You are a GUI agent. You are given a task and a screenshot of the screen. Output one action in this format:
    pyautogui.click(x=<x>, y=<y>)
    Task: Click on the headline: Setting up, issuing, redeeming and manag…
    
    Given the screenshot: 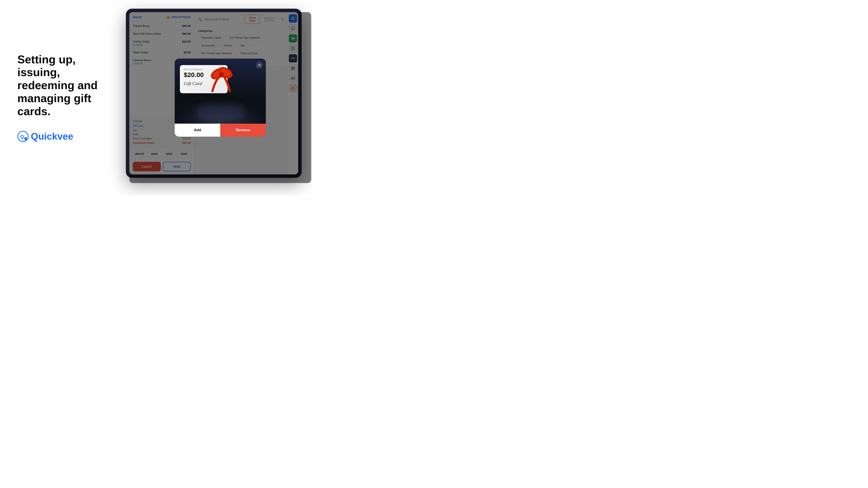 What is the action you would take?
    pyautogui.click(x=63, y=86)
    